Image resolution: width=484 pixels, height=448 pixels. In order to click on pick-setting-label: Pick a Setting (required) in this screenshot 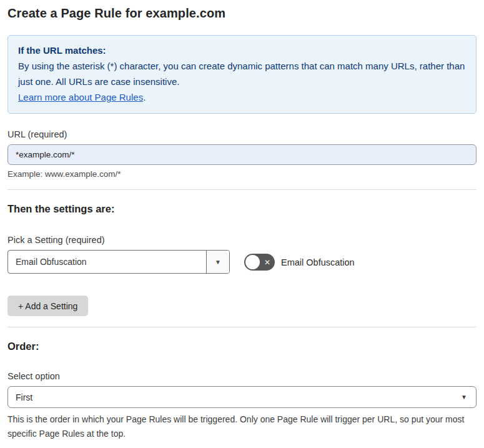, I will do `click(242, 240)`.